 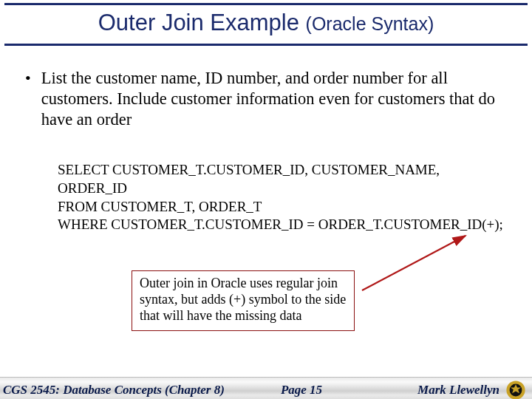 What do you see at coordinates (282, 207) in the screenshot?
I see `sql-line-2: FROM CUSTOMER_T, ORDER_T` at bounding box center [282, 207].